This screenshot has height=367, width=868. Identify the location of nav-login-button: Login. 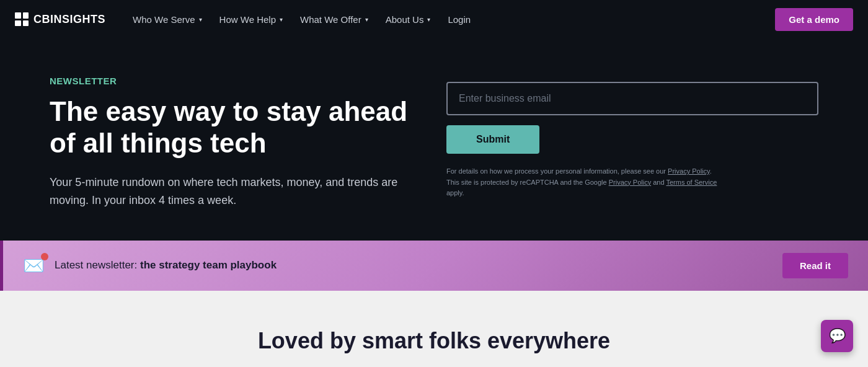
(459, 20).